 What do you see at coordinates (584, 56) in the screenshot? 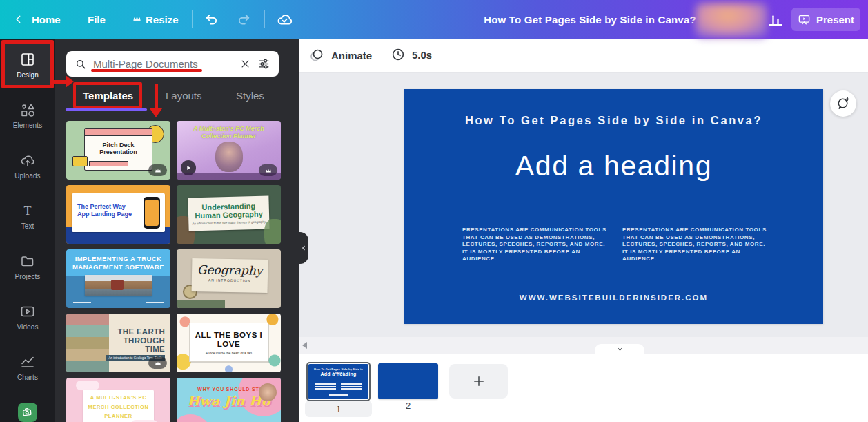
I see `canvas-toolbar: Animate 5.0s` at bounding box center [584, 56].